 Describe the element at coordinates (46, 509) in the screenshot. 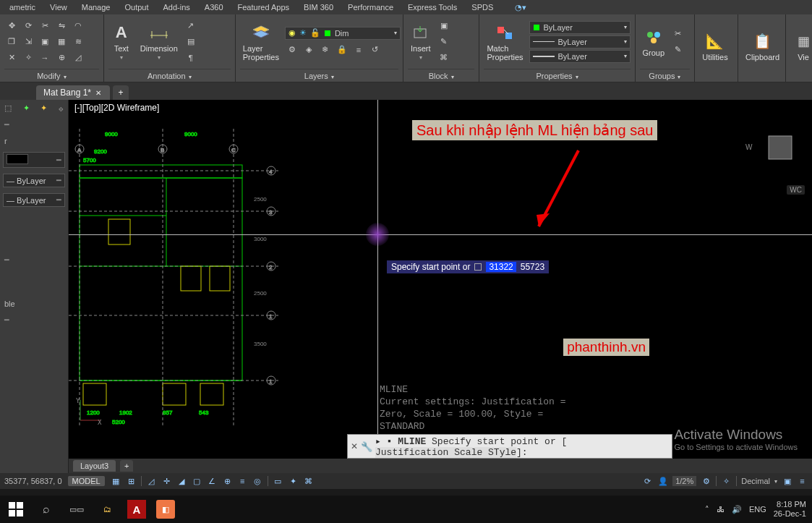

I see `search-icon: ⌕` at that location.